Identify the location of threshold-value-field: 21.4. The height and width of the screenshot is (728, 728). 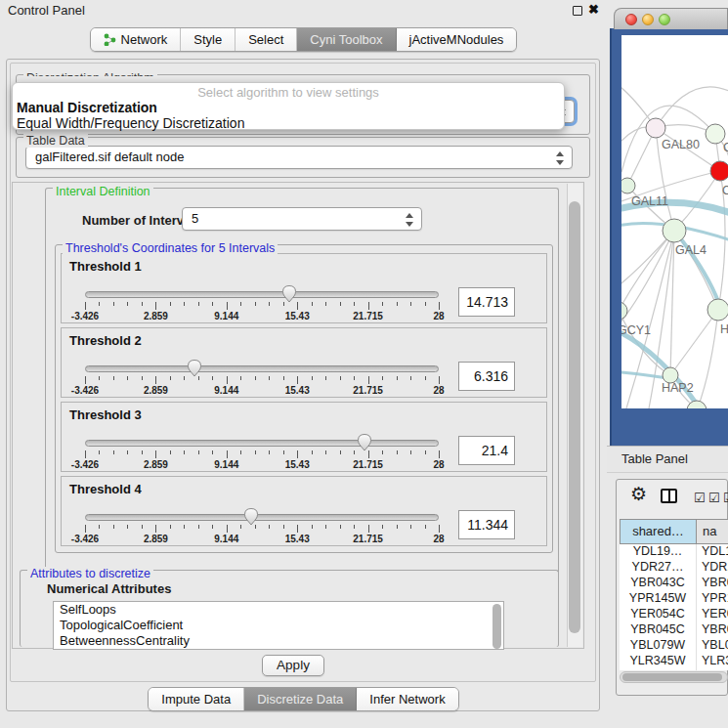
(487, 450).